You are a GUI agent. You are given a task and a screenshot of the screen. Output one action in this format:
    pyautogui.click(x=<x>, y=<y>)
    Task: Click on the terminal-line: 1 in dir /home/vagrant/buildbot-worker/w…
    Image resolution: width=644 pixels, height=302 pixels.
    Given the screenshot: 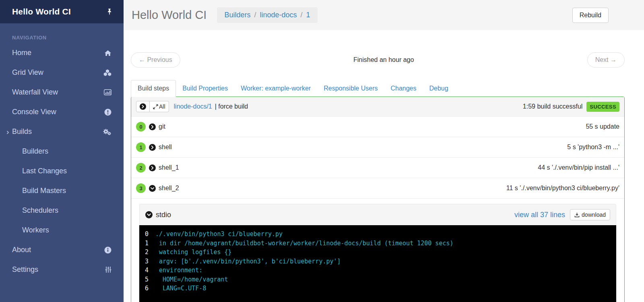 What is the action you would take?
    pyautogui.click(x=378, y=244)
    